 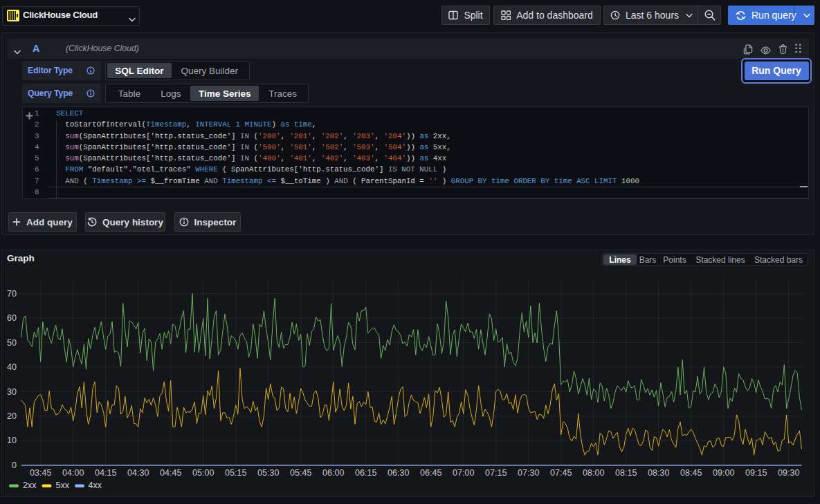 What do you see at coordinates (12, 416) in the screenshot?
I see `svg-text: 20` at bounding box center [12, 416].